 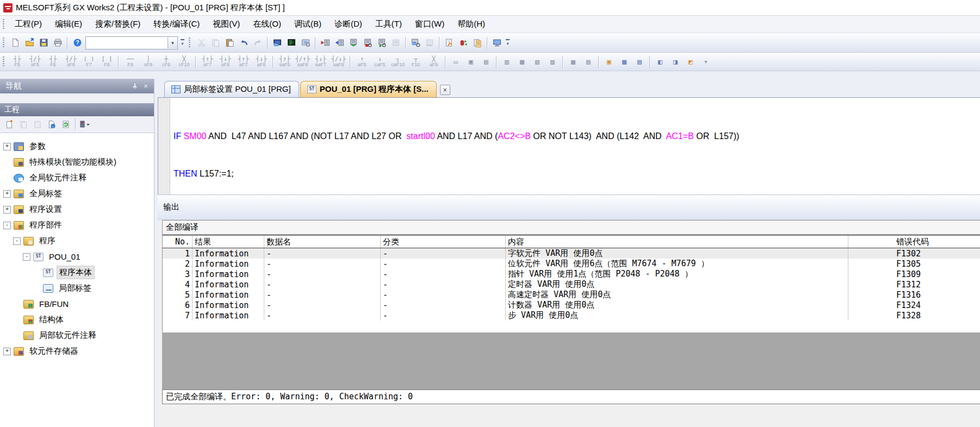 I want to click on tab-close-button: ×, so click(x=445, y=90).